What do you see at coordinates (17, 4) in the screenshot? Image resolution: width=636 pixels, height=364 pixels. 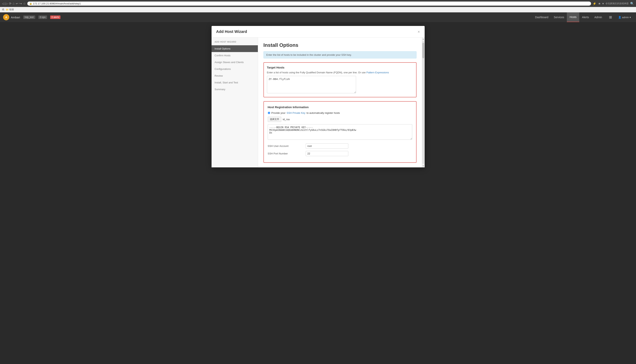 I see `nav-undo-icon: ↩` at bounding box center [17, 4].